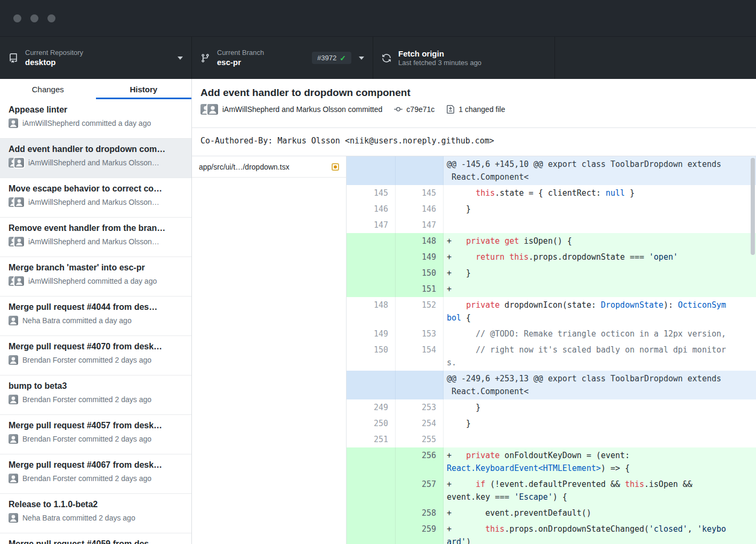  Describe the element at coordinates (551, 209) in the screenshot. I see `diff-line-row: 146146 }` at that location.